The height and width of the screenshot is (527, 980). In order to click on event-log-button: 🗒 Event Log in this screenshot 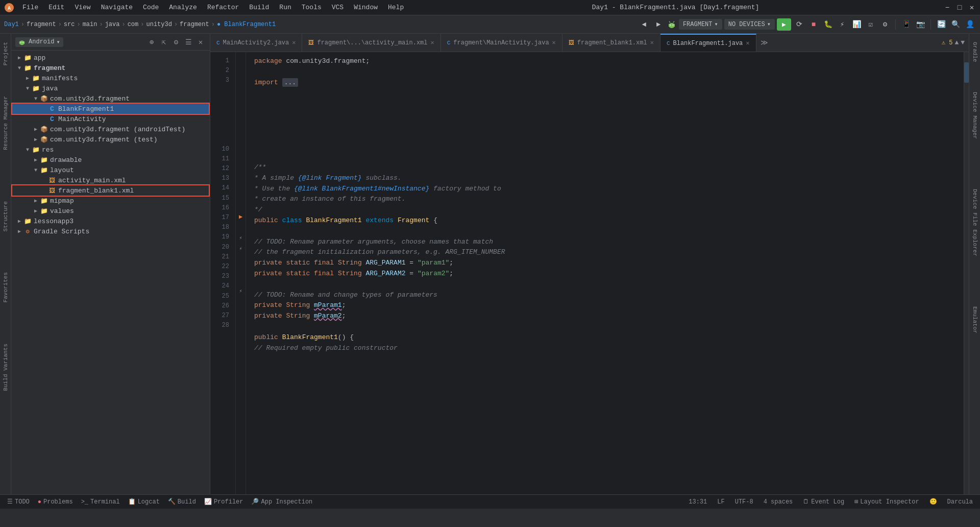, I will do `click(824, 501)`.